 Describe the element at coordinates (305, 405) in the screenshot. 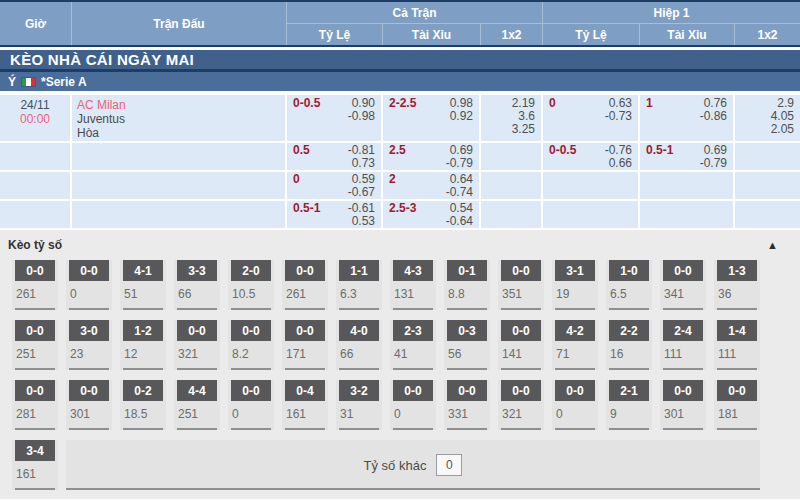

I see `score-cell: 0-4161` at that location.